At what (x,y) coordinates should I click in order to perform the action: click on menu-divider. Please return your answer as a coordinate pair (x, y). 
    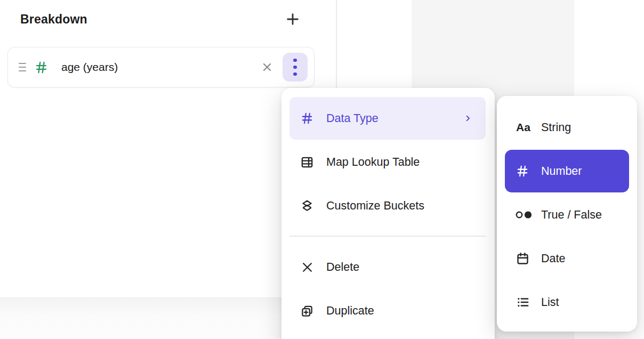
    Looking at the image, I should click on (388, 236).